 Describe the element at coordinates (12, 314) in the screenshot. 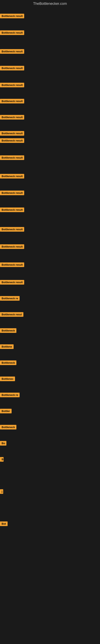

I see `bottleneck-badge: Bottleneck resul` at that location.